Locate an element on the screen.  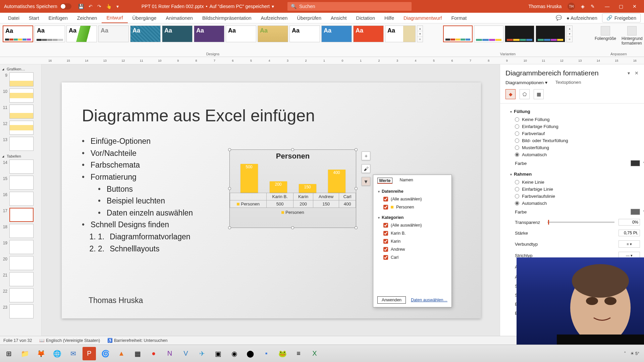
obs-icon: ◉ is located at coordinates (234, 354).